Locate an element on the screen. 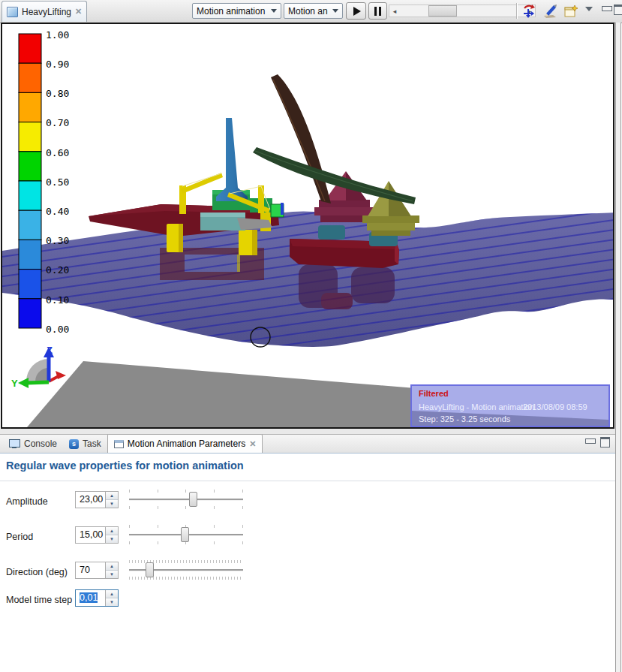  svg-text: 0.80 is located at coordinates (57, 93).